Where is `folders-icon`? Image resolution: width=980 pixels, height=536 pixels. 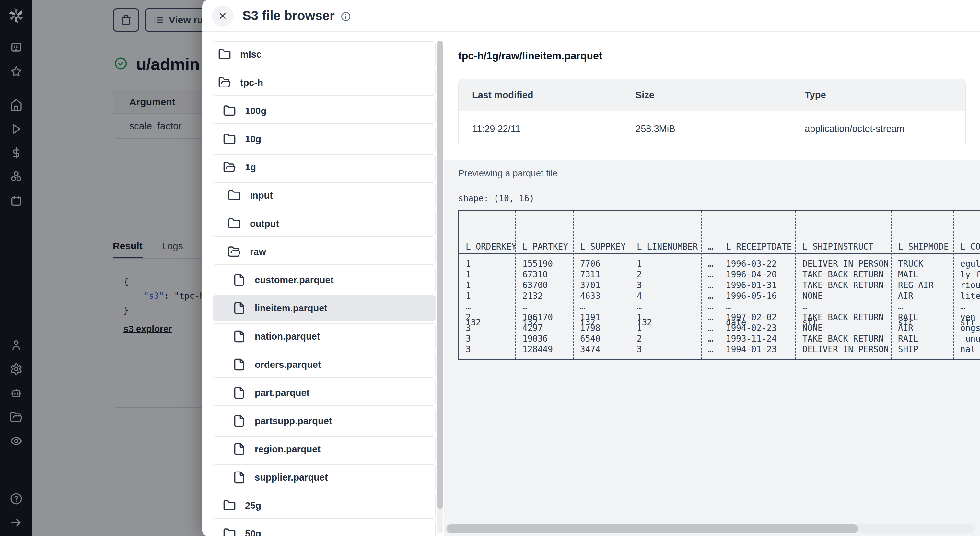
folders-icon is located at coordinates (16, 417).